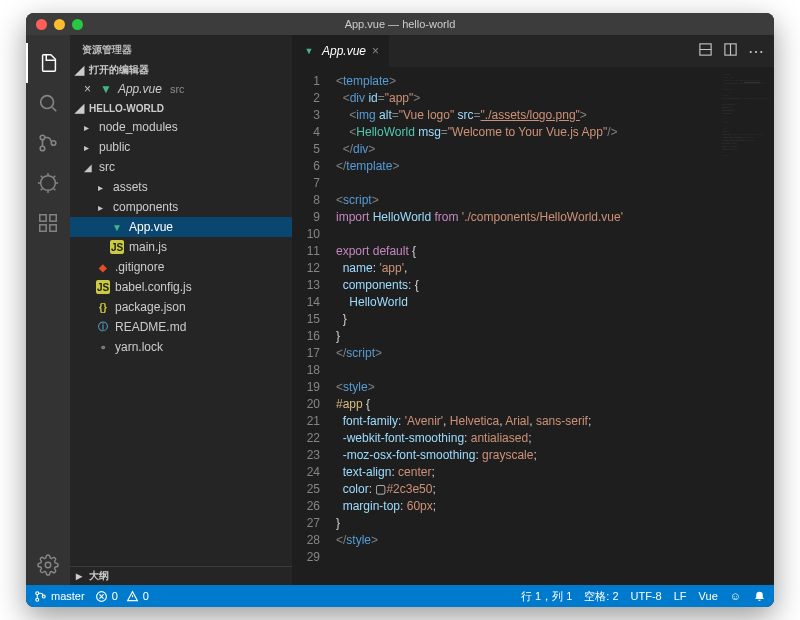 The image size is (800, 620). Describe the element at coordinates (178, 89) in the screenshot. I see `open-editor-dir: src` at that location.